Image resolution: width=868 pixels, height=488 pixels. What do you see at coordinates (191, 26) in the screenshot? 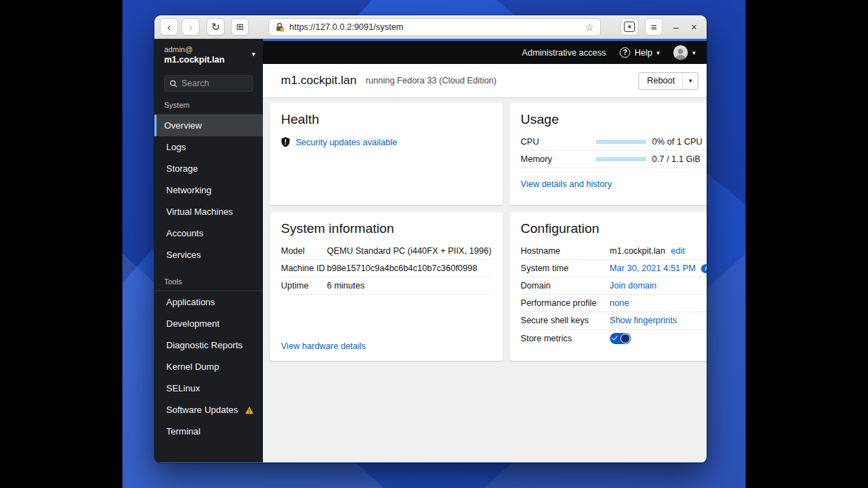
I see `forward-button: ›` at bounding box center [191, 26].